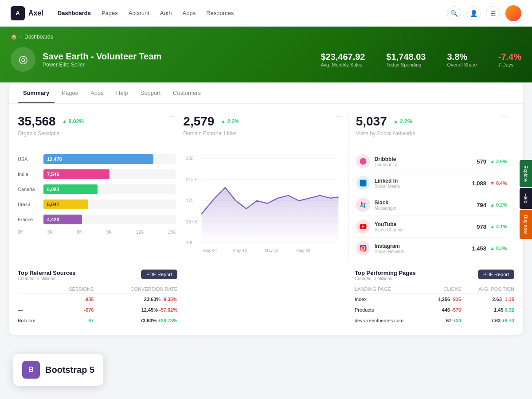 The image size is (532, 399). Describe the element at coordinates (510, 57) in the screenshot. I see `hero-stat-3-value: -7.4%` at that location.